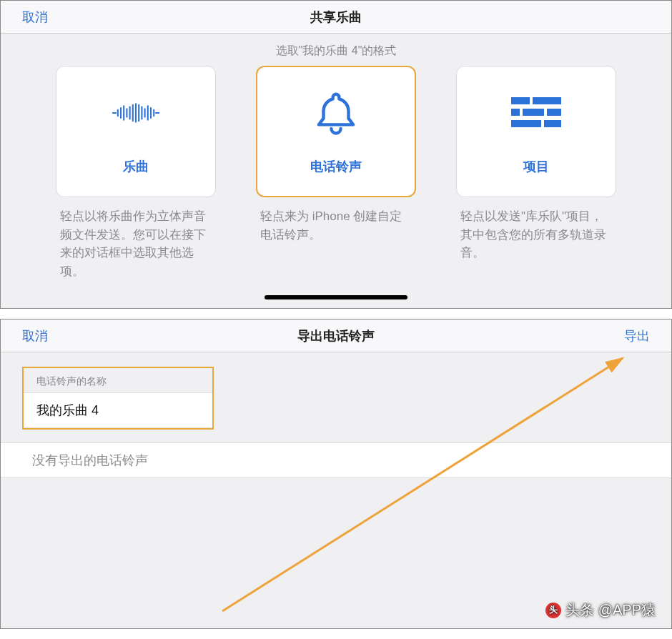  Describe the element at coordinates (336, 167) in the screenshot. I see `format-card-ringtone-label: 电话铃声` at that location.